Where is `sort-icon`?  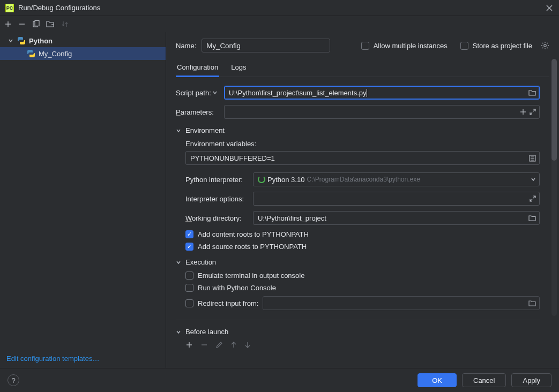 sort-icon is located at coordinates (65, 24).